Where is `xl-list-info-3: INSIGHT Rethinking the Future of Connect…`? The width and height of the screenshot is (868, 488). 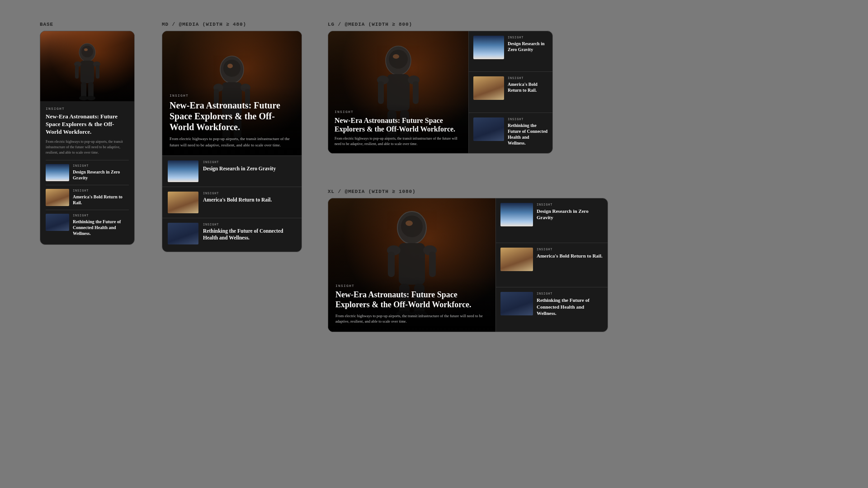
xl-list-info-3: INSIGHT Rethinking the Future of Connect… is located at coordinates (570, 304).